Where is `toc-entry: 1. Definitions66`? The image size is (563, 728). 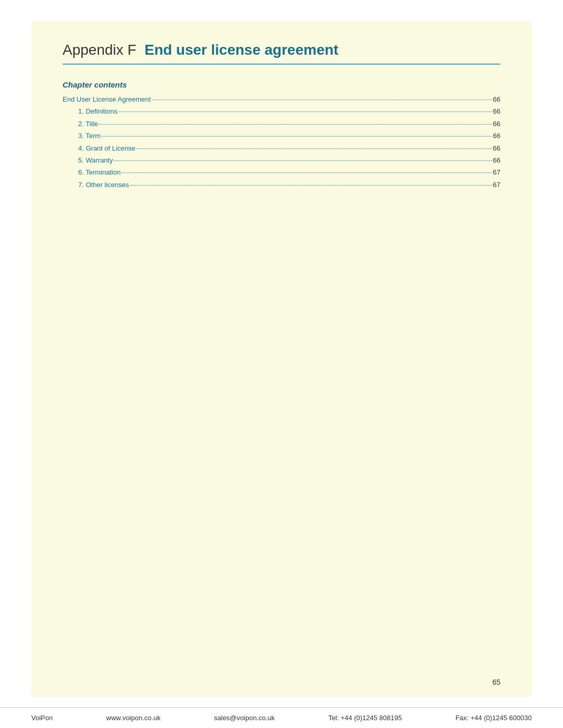
toc-entry: 1. Definitions66 is located at coordinates (282, 112).